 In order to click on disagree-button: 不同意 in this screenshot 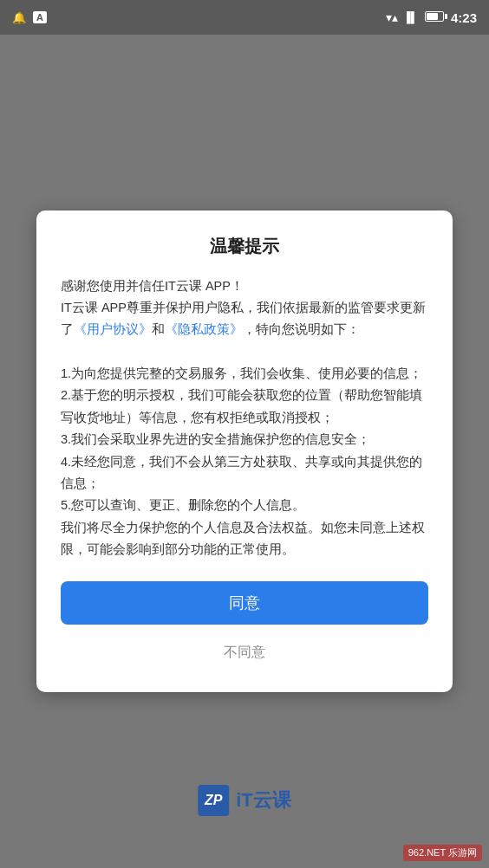, I will do `click(244, 652)`.